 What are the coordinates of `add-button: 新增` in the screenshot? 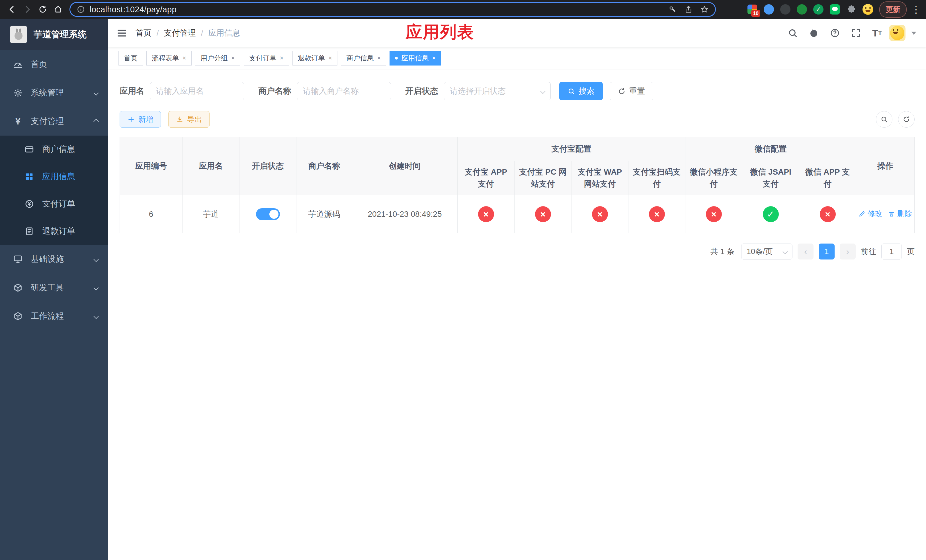 It's located at (140, 120).